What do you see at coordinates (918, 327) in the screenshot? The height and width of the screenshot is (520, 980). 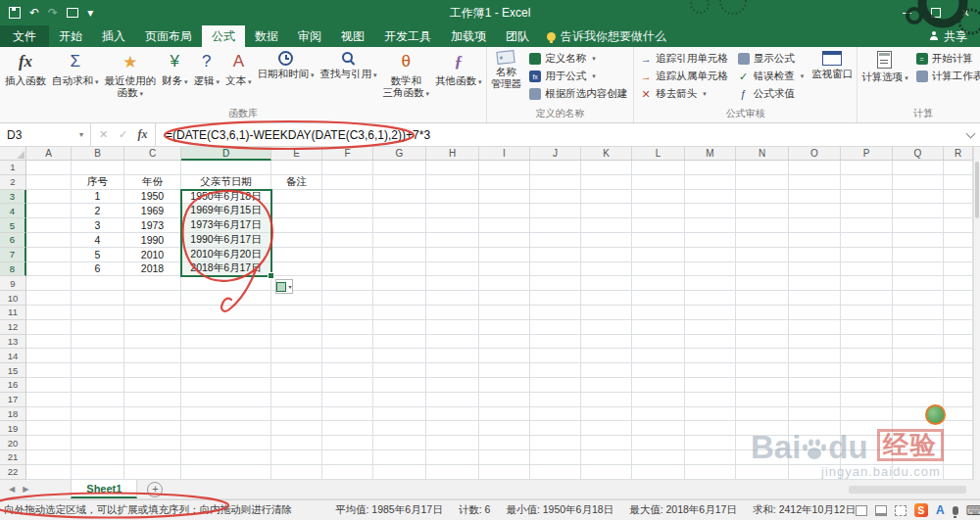 I see `cell-Q12` at bounding box center [918, 327].